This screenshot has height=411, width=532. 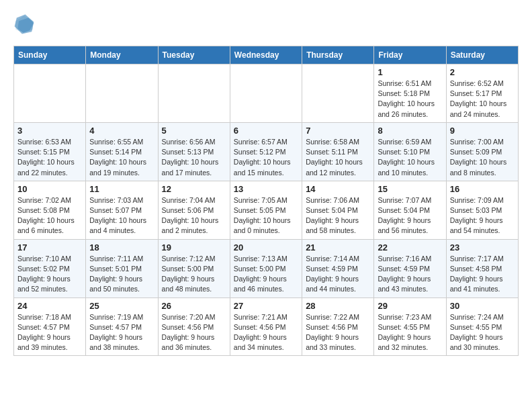 I want to click on page-header, so click(x=266, y=24).